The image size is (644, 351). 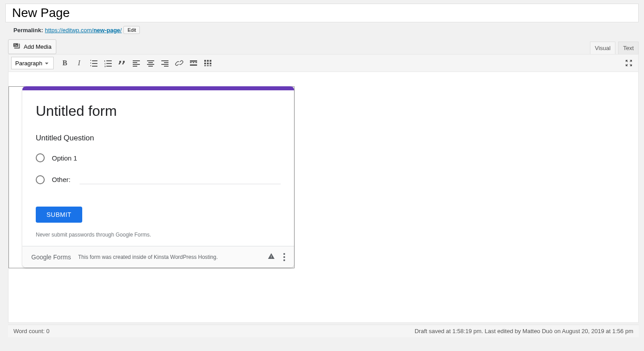 I want to click on format-select: Paragraph, so click(x=32, y=63).